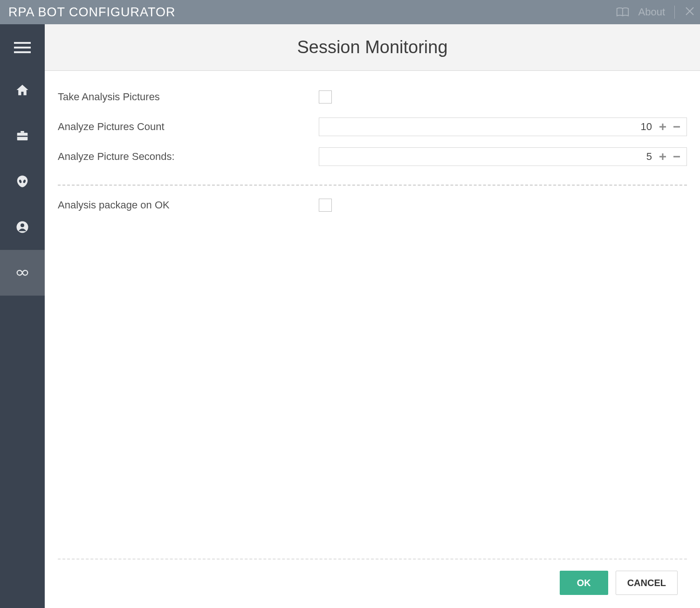 The width and height of the screenshot is (700, 608). Describe the element at coordinates (623, 12) in the screenshot. I see `book-icon` at that location.